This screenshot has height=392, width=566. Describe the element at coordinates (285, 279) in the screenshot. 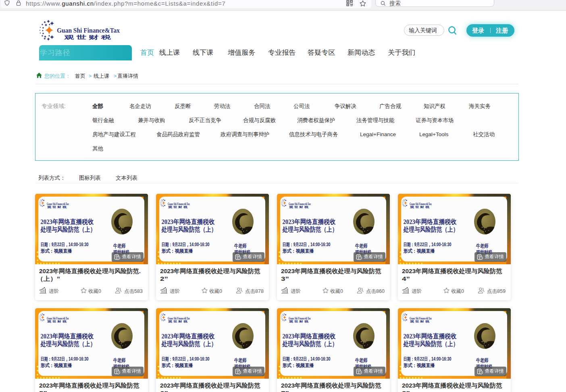

I see `svg-text: 3”` at that location.